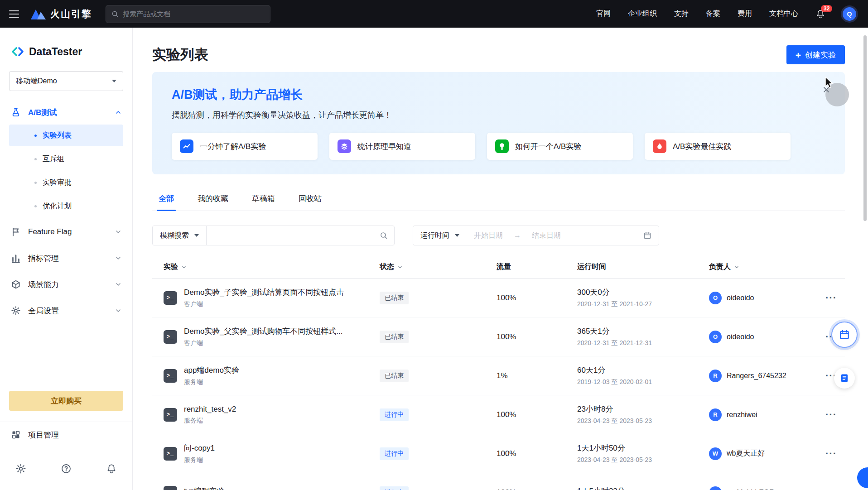 The image size is (868, 490). What do you see at coordinates (66, 401) in the screenshot?
I see `buy-now-button: 立即购买` at bounding box center [66, 401].